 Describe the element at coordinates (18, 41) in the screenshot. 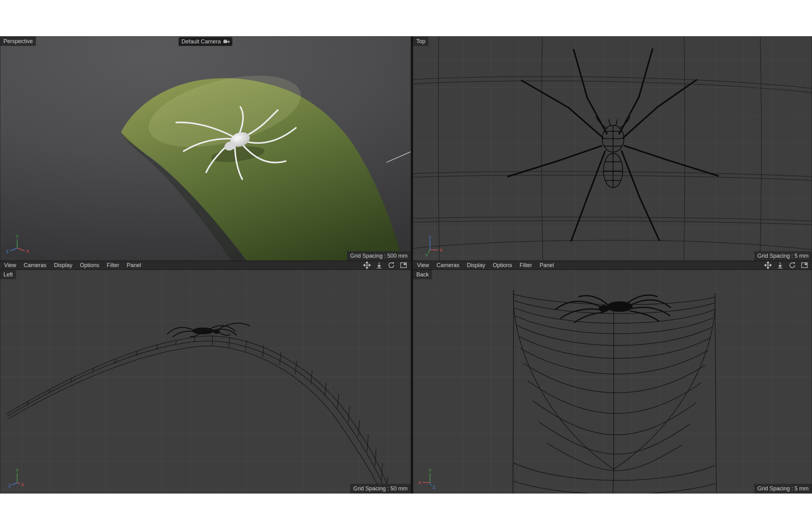

I see `viewport-label-perspective: Perspective` at that location.